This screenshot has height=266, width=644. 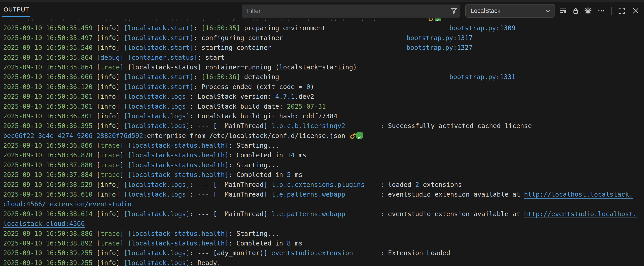 What do you see at coordinates (482, 28) in the screenshot?
I see `file-link: bootstrap.py:1309` at bounding box center [482, 28].